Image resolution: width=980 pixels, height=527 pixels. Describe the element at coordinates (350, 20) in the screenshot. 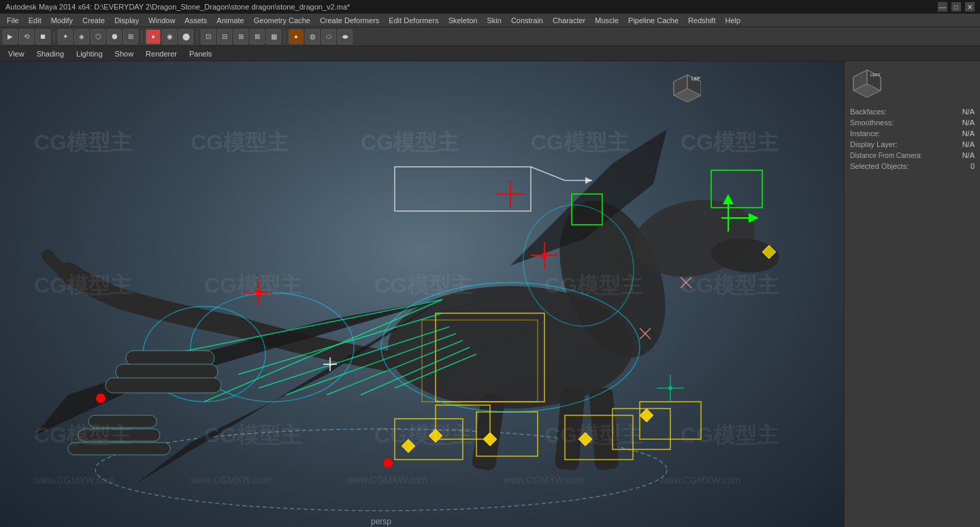

I see `menu-item-create-deformers: Create Deformers` at that location.